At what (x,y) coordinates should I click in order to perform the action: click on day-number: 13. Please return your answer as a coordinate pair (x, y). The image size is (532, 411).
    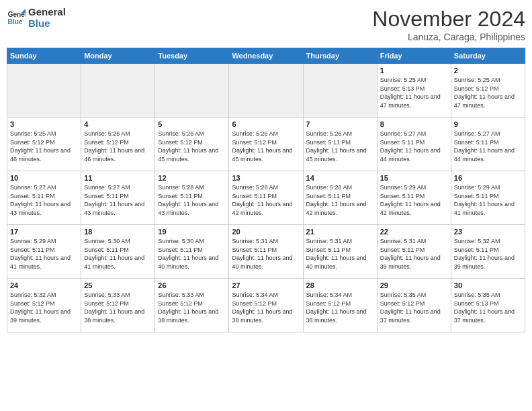
    Looking at the image, I should click on (266, 178).